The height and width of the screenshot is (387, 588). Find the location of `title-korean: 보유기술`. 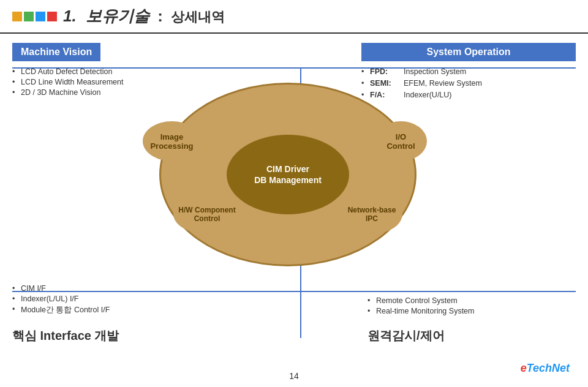

title-korean: 보유기술 is located at coordinates (118, 16).